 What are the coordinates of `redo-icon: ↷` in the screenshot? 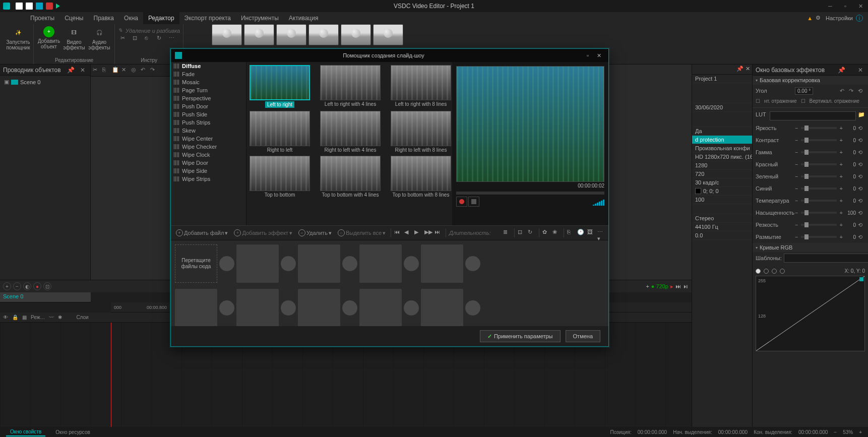 It's located at (154, 71).